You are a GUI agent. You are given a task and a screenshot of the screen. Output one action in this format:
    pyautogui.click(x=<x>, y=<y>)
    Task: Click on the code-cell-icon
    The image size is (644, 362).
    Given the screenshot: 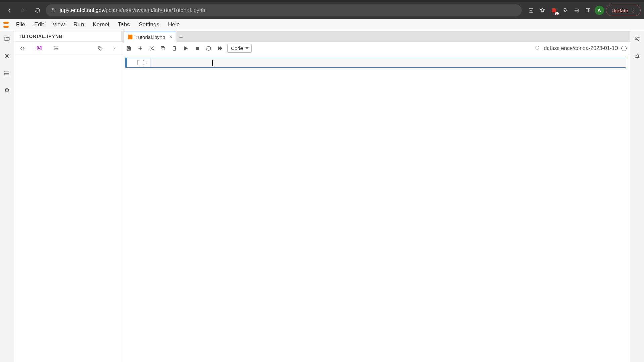 What is the action you would take?
    pyautogui.click(x=22, y=48)
    